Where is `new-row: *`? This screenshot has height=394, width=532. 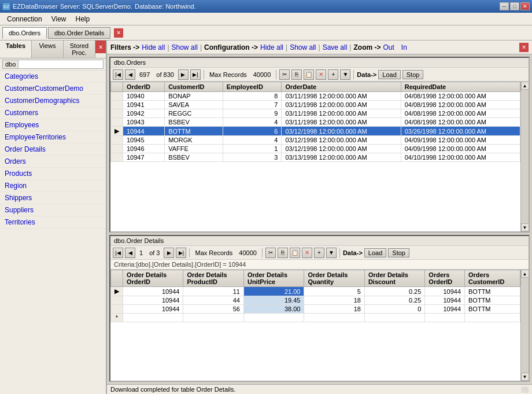 new-row: * is located at coordinates (316, 318).